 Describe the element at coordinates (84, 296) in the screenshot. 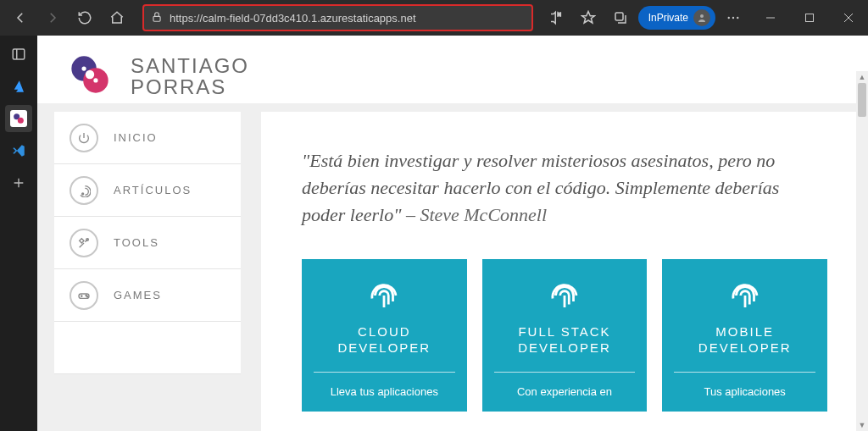

I see `gamepad-icon` at that location.